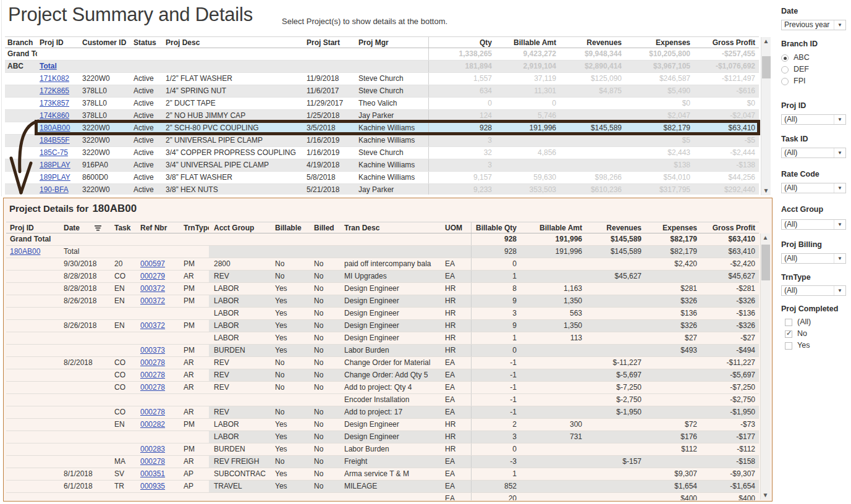 This screenshot has width=851, height=504. I want to click on filter-proj-id-select: (All) ▼, so click(813, 120).